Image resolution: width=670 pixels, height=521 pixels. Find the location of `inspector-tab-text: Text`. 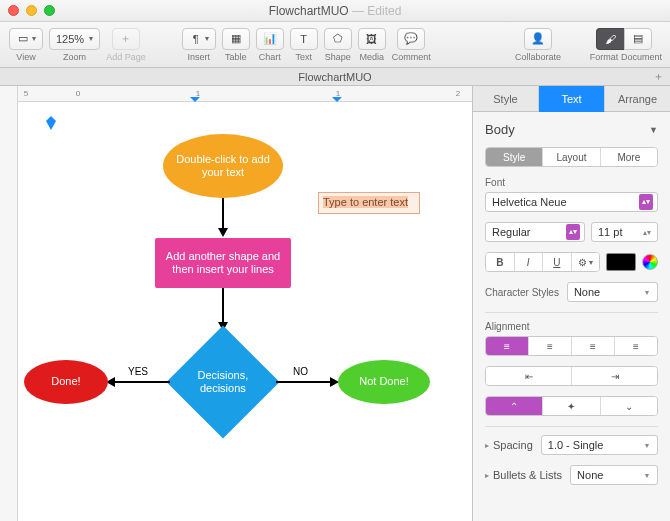

inspector-tab-text: Text is located at coordinates (572, 99).